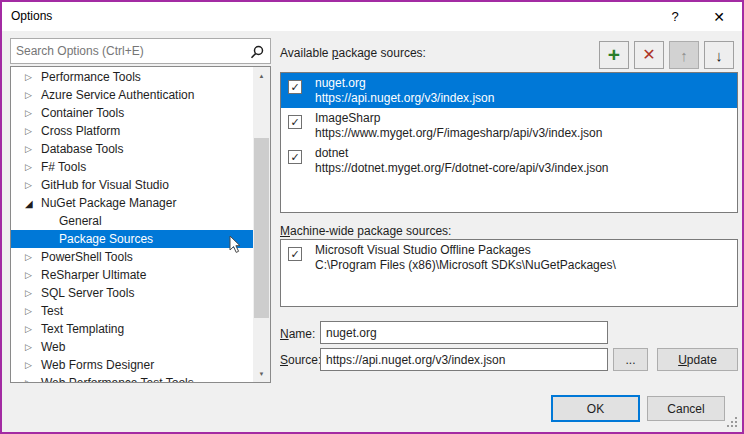 The height and width of the screenshot is (434, 744). I want to click on cancel-button: Cancel, so click(686, 408).